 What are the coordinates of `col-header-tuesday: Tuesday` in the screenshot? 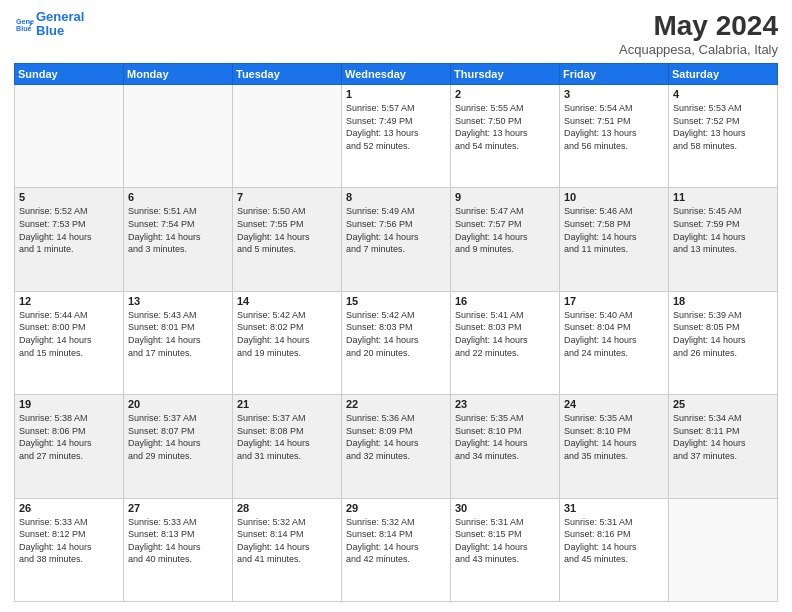 It's located at (288, 74).